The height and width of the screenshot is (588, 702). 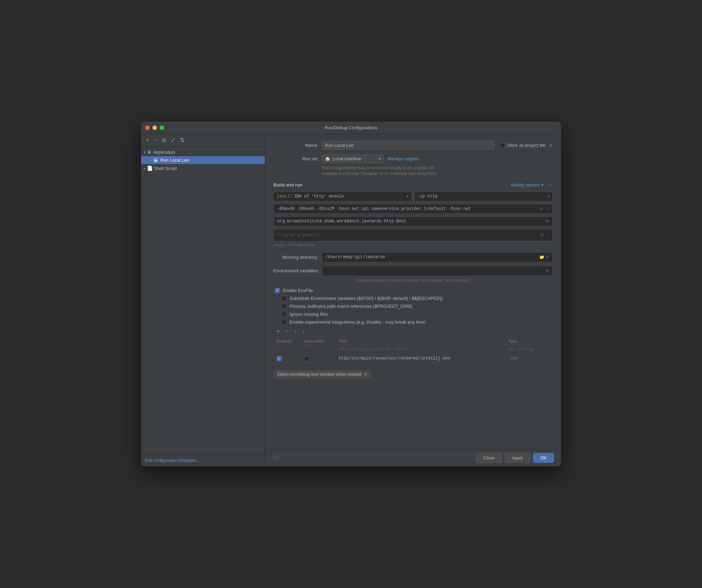 I want to click on envfile-add-button: +, so click(x=278, y=331).